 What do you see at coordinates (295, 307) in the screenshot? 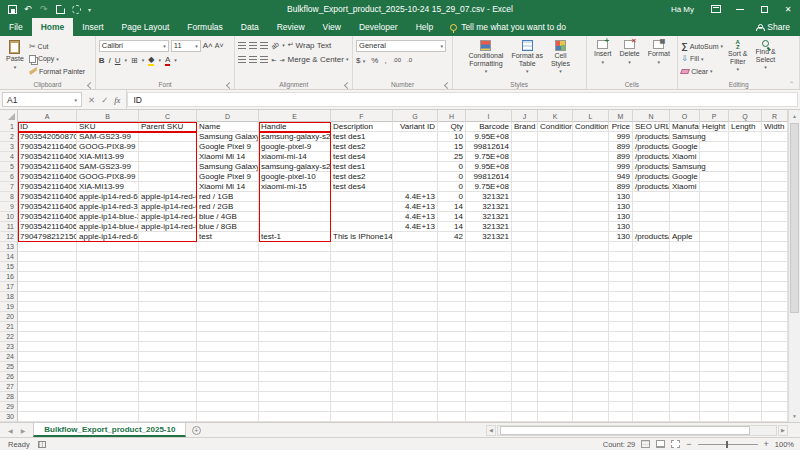
I see `cell-E19` at bounding box center [295, 307].